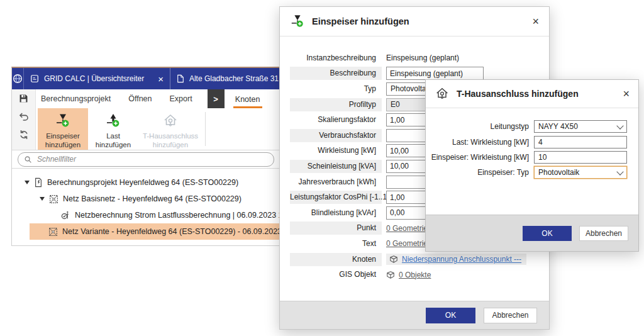  What do you see at coordinates (558, 172) in the screenshot?
I see `einspeiser-typ-select-value: Photovoltaik` at bounding box center [558, 172].